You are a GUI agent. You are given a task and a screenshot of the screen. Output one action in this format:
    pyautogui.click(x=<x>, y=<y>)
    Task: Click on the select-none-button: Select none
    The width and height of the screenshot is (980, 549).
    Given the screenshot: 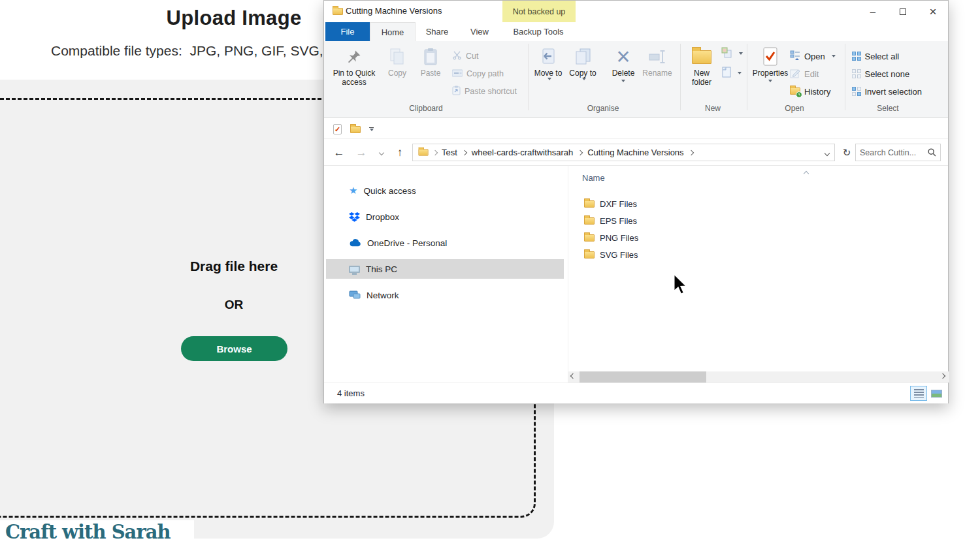 What is the action you would take?
    pyautogui.click(x=881, y=74)
    